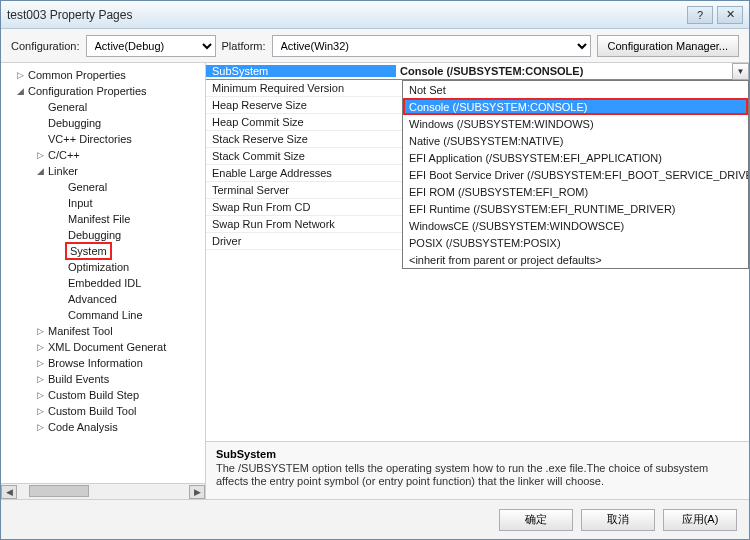  I want to click on dropdown-option: WindowsCE (/SUBSYSTEM:WINDOWSCE), so click(576, 226).